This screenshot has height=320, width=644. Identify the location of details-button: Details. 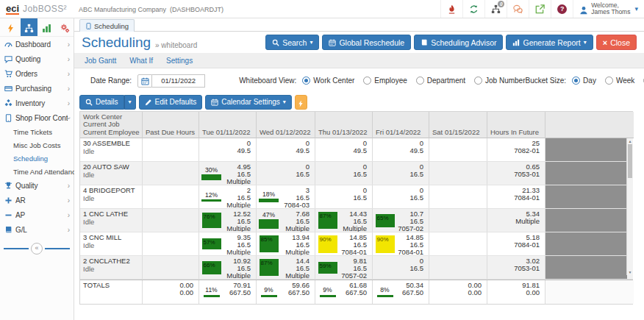
(101, 102).